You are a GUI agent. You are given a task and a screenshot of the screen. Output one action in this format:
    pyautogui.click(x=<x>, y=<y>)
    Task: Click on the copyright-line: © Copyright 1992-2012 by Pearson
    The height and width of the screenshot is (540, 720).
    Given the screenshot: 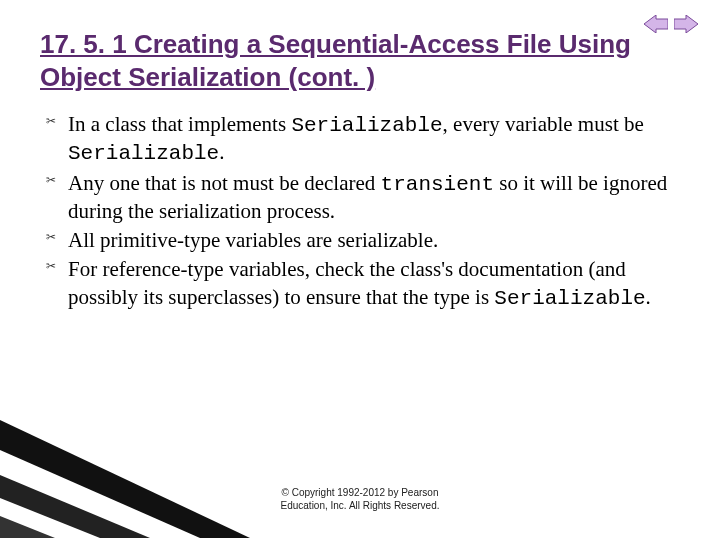 What is the action you would take?
    pyautogui.click(x=360, y=492)
    